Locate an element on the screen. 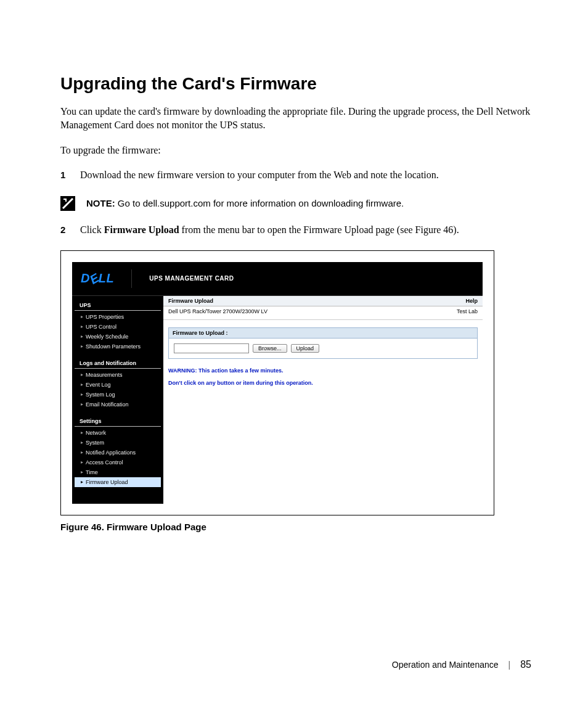 Image resolution: width=588 pixels, height=706 pixels. sidebar-item-firmware-upload: Firmware Upload is located at coordinates (118, 482).